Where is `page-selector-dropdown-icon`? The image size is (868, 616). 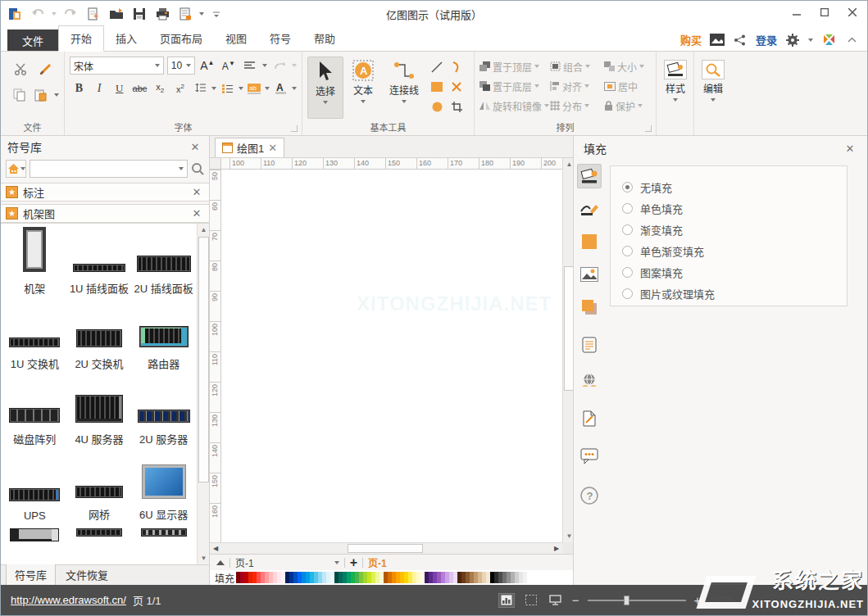 page-selector-dropdown-icon is located at coordinates (337, 563).